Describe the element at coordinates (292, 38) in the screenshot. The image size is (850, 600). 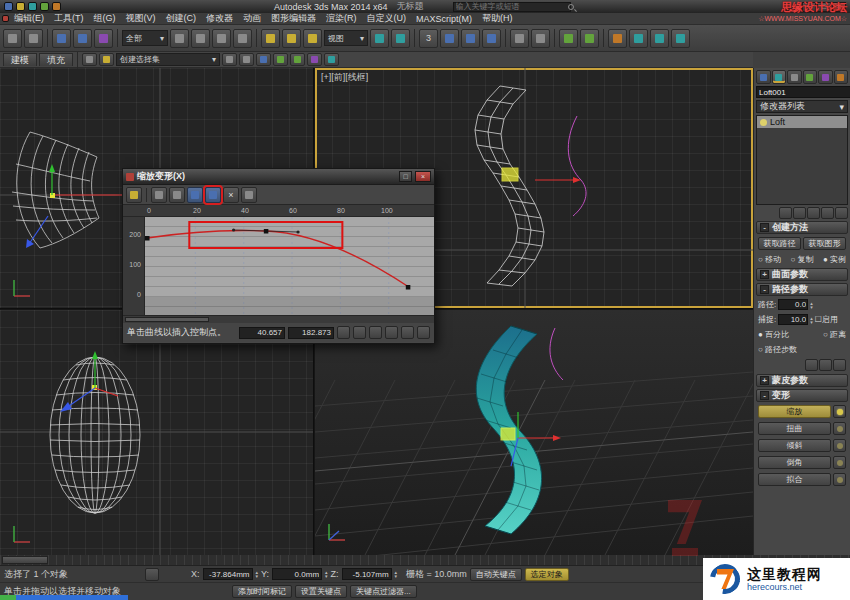
I see `rotate-icon` at that location.